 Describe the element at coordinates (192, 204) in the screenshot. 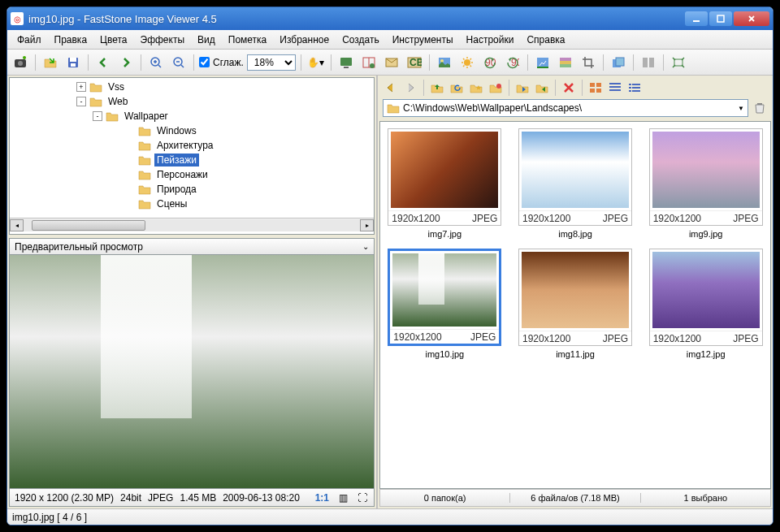

I see `tree-item: Сцены` at that location.